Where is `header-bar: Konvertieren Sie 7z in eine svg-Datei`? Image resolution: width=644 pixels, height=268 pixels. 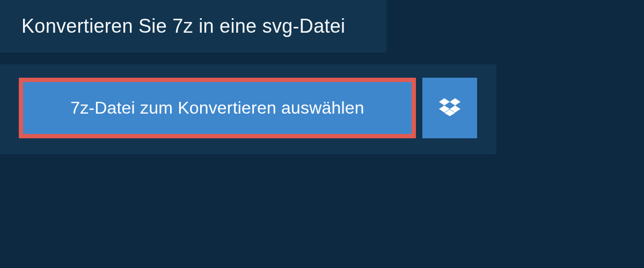
header-bar: Konvertieren Sie 7z in eine svg-Datei is located at coordinates (193, 26).